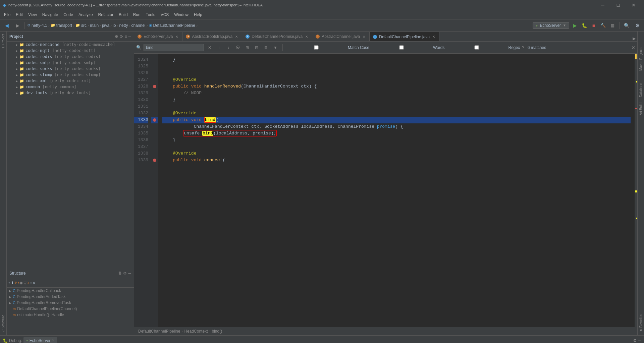 Image resolution: width=644 pixels, height=343 pixels. What do you see at coordinates (603, 25) in the screenshot?
I see `build-button: 🔨` at bounding box center [603, 25].